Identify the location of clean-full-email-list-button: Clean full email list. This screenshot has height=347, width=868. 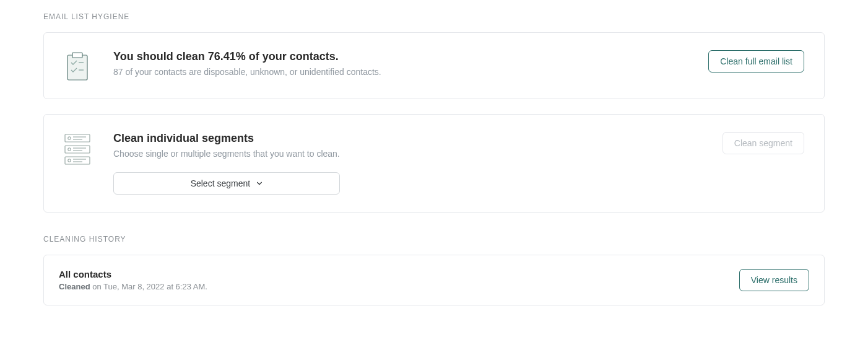
(757, 61).